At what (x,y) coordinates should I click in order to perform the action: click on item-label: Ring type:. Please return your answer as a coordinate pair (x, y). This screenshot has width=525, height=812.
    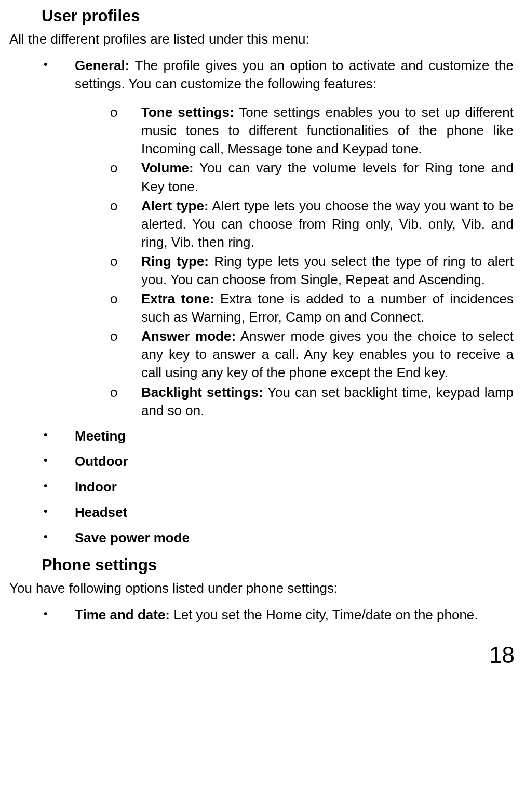
    Looking at the image, I should click on (175, 261).